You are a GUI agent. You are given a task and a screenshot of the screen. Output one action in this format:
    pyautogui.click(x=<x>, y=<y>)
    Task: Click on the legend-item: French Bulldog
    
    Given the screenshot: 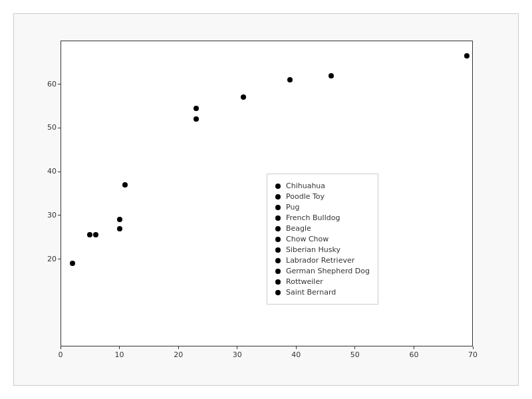 What is the action you would take?
    pyautogui.click(x=323, y=218)
    